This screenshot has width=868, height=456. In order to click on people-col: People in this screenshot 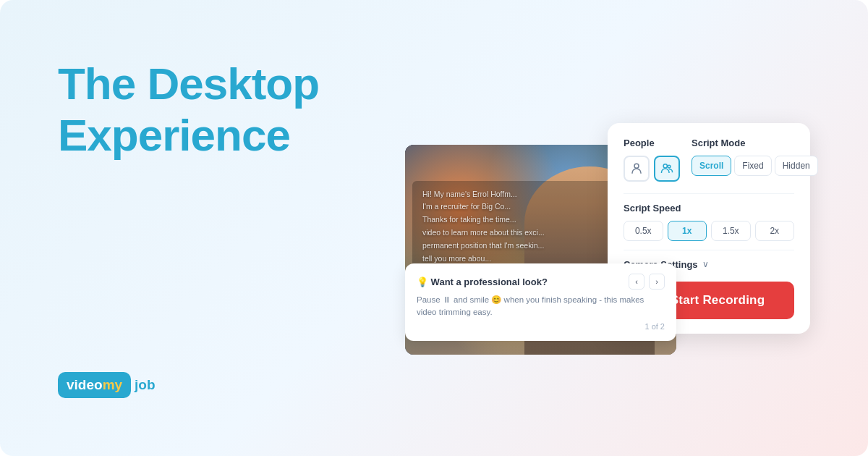, I will do `click(652, 159)`.